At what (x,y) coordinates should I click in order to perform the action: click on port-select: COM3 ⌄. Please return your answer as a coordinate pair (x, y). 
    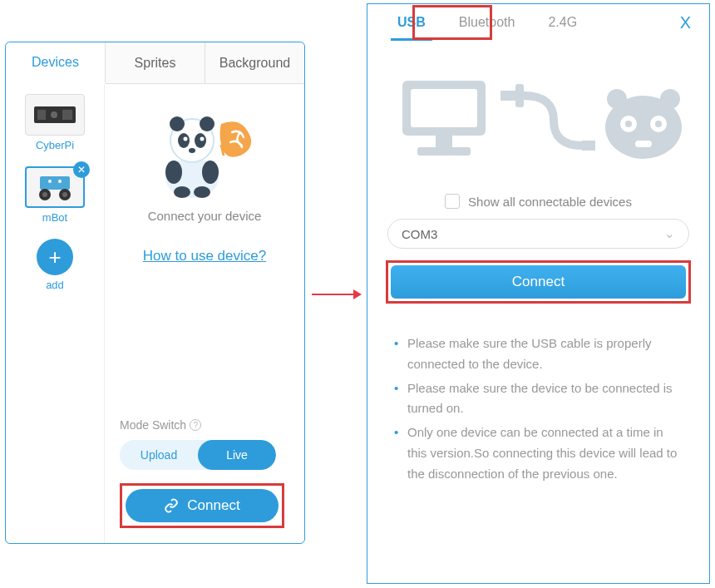
    Looking at the image, I should click on (539, 234).